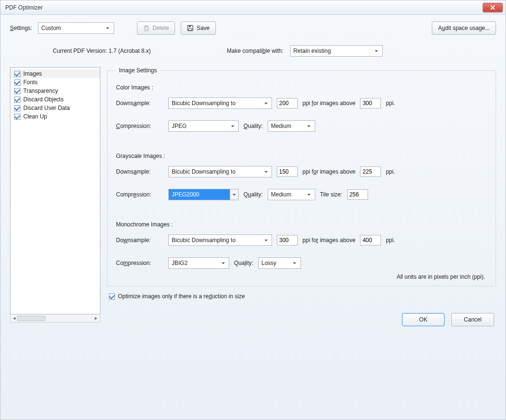 This screenshot has height=420, width=506. Describe the element at coordinates (96, 318) in the screenshot. I see `scroll-right-icon: ►` at that location.